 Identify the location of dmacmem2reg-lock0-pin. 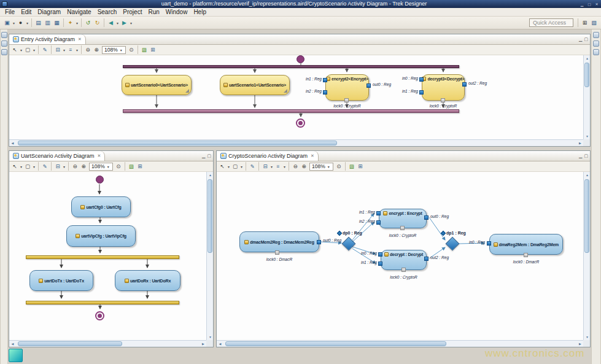
(277, 253).